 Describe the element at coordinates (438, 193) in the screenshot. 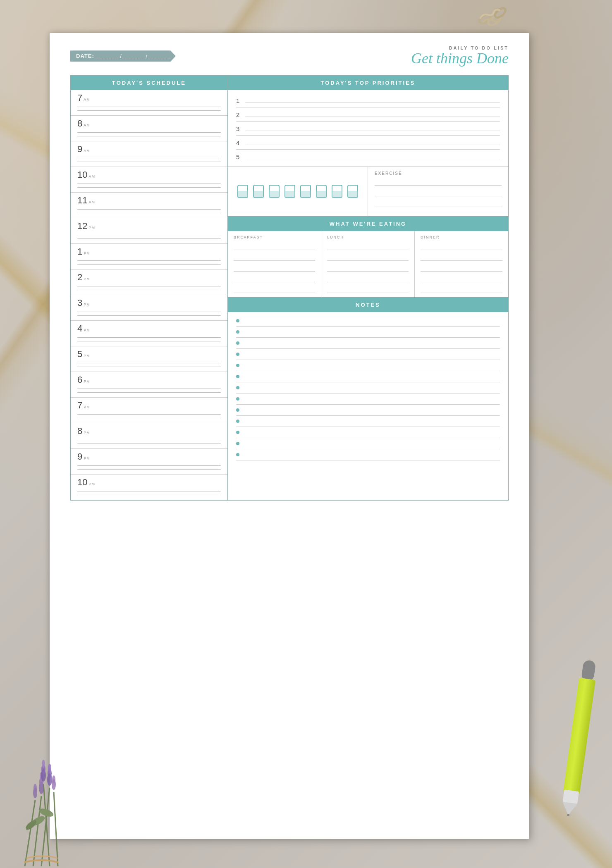

I see `exercise-lines` at that location.